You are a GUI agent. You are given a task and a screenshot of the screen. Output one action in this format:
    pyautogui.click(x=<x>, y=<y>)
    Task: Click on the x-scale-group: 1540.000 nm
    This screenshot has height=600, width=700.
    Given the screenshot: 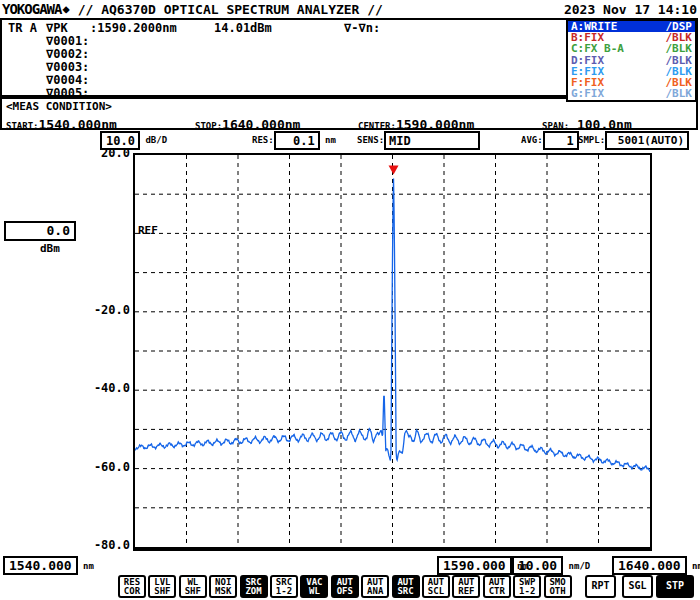 What is the action you would take?
    pyautogui.click(x=48, y=566)
    